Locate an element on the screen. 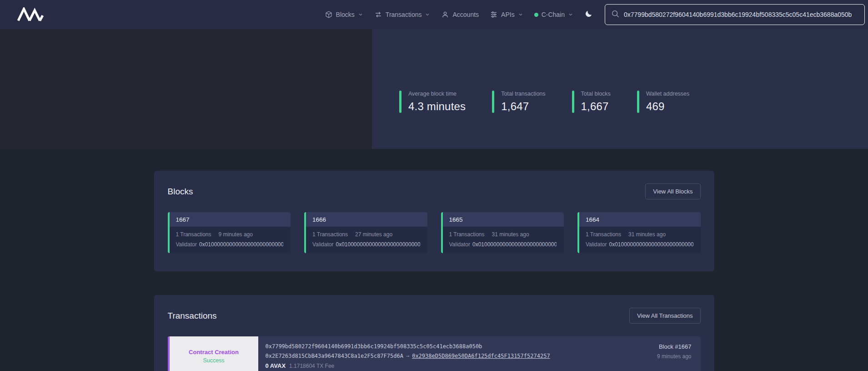 The width and height of the screenshot is (868, 371). nav-item-blocks-label: Blocks is located at coordinates (346, 15).